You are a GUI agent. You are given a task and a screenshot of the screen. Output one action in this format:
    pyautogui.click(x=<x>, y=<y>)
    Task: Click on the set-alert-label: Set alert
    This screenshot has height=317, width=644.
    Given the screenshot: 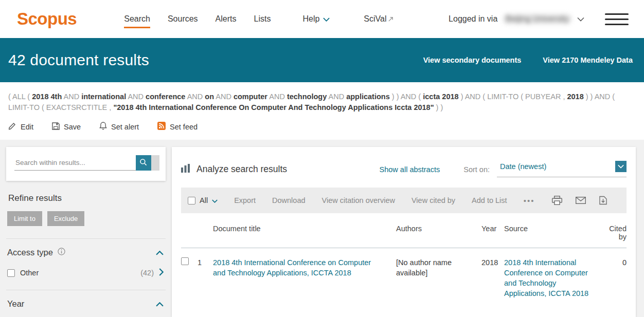 What is the action you would take?
    pyautogui.click(x=125, y=127)
    